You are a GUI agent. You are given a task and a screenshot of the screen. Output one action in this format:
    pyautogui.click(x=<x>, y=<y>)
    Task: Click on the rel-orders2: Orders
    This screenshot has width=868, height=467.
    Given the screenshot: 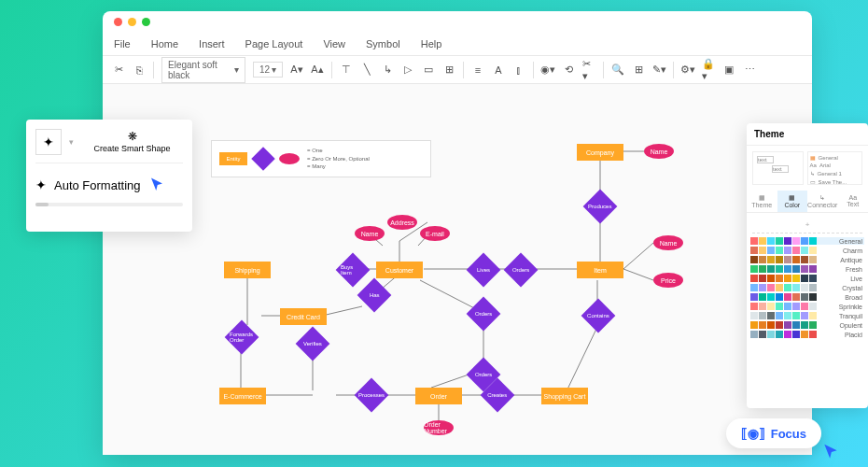 What is the action you would take?
    pyautogui.click(x=483, y=314)
    